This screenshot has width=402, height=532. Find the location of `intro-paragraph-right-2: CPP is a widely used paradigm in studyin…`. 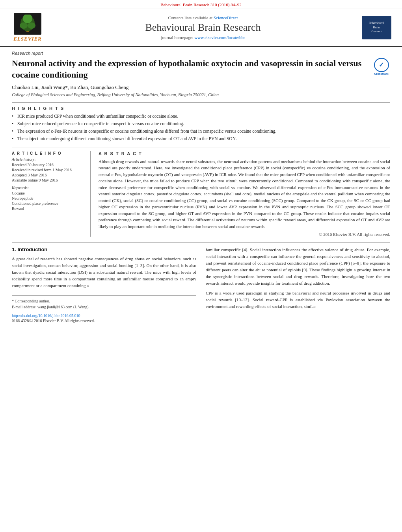

intro-paragraph-right-2: CPP is a widely used paradigm in studyin… is located at coordinates (298, 300).